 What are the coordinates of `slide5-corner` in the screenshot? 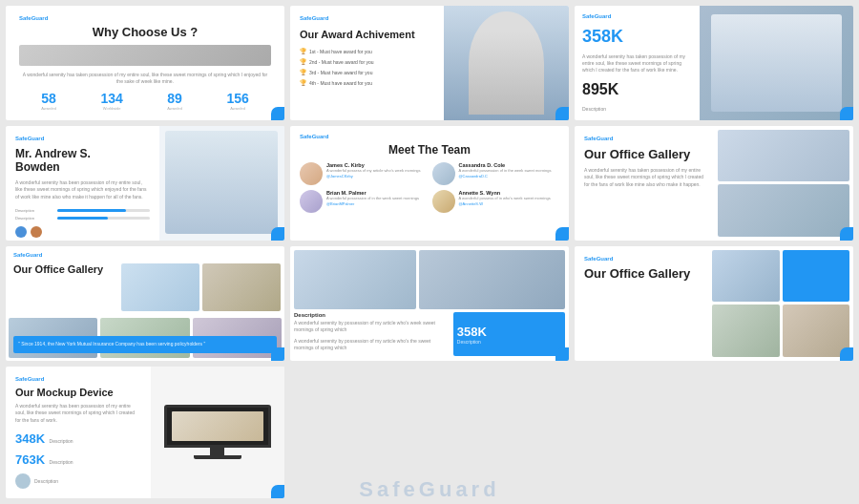 It's located at (562, 234).